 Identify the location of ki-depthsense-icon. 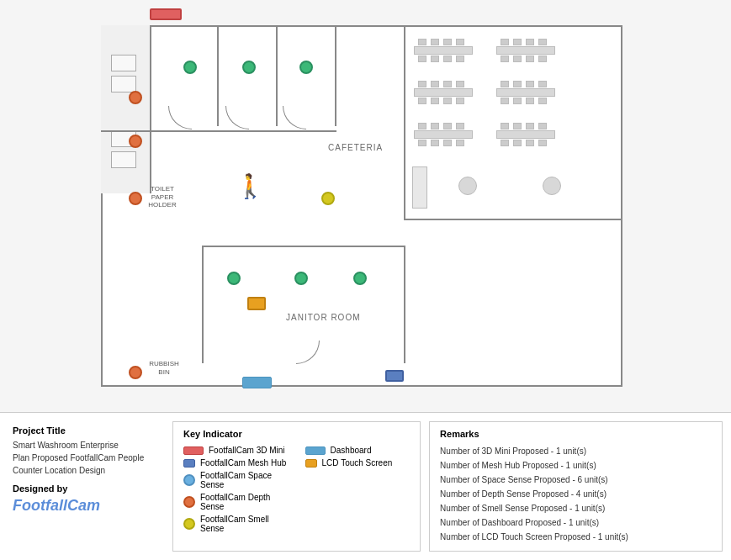
(189, 502).